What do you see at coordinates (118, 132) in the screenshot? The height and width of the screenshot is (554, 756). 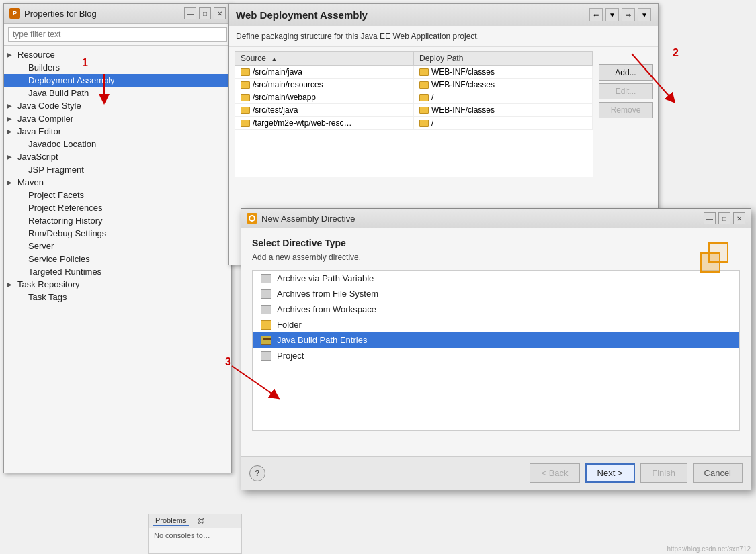 I see `sidebar-item-java-editor: ▶Java Editor` at bounding box center [118, 132].